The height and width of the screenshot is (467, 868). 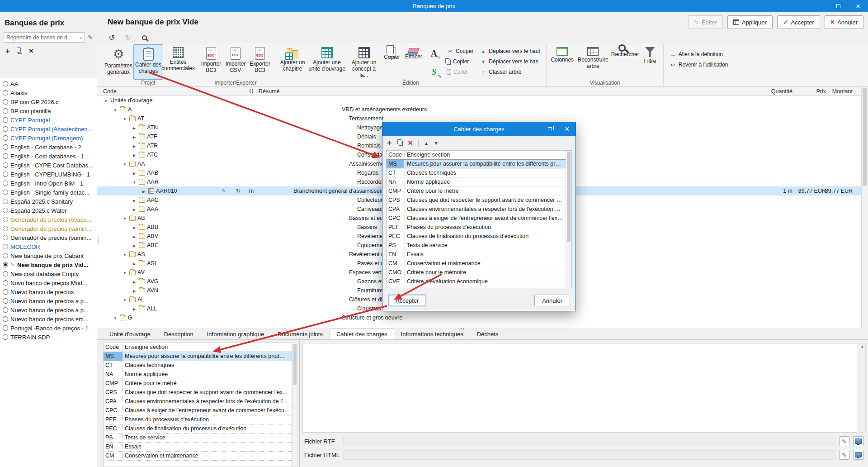 I want to click on database-item: ✎ Nuevo banco de precios a p..., so click(x=48, y=310).